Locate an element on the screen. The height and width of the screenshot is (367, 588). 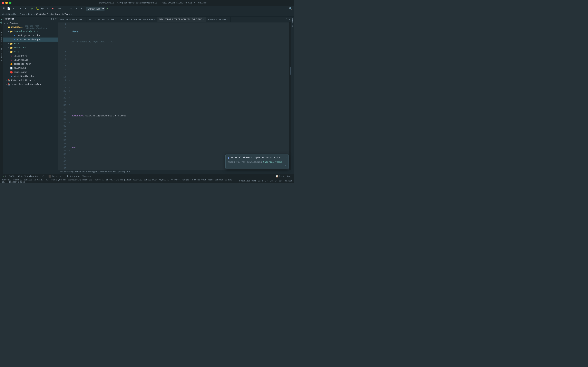
scrollbar-thumb is located at coordinates (290, 71).